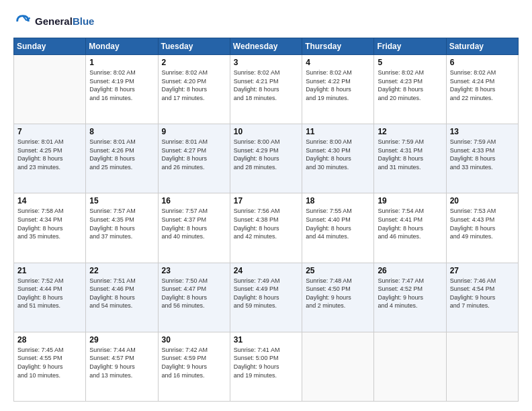 This screenshot has height=411, width=532. Describe the element at coordinates (266, 201) in the screenshot. I see `day-number: 17` at that location.